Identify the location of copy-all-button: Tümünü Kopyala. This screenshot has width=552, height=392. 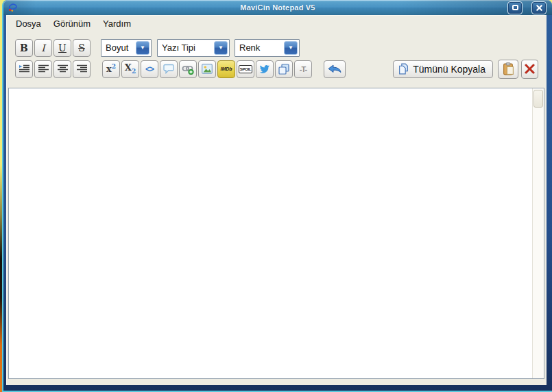
(443, 69).